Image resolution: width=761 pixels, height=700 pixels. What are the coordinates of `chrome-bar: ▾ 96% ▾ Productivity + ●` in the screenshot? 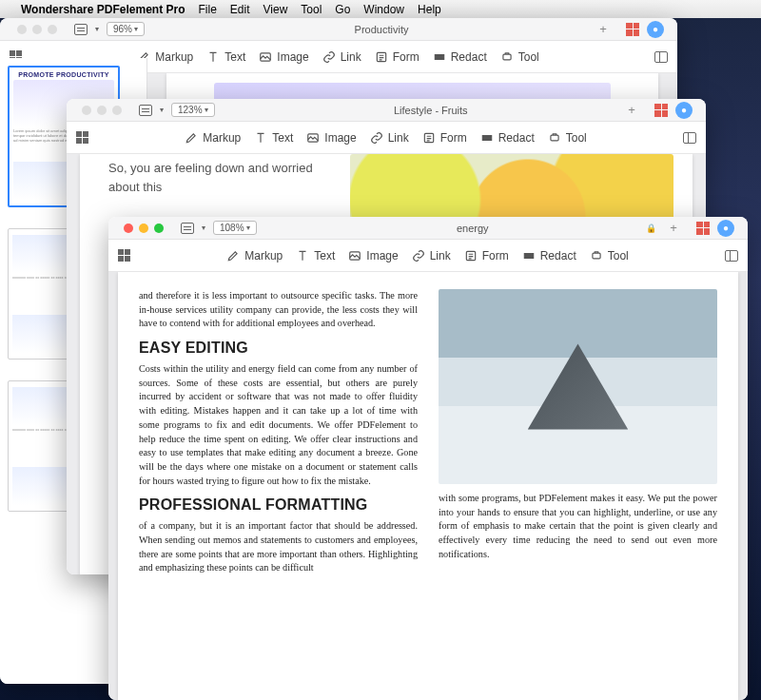 It's located at (339, 29).